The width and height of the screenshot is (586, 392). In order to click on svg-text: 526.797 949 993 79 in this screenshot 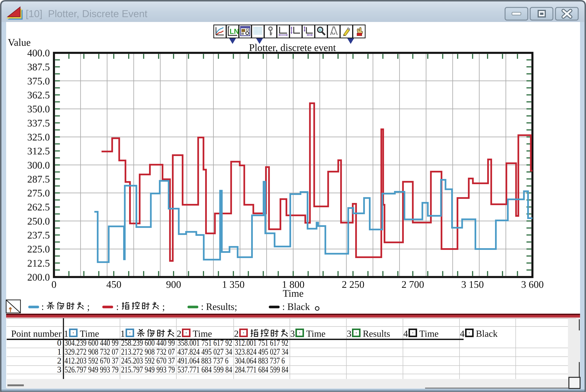, I will do `click(92, 370)`.